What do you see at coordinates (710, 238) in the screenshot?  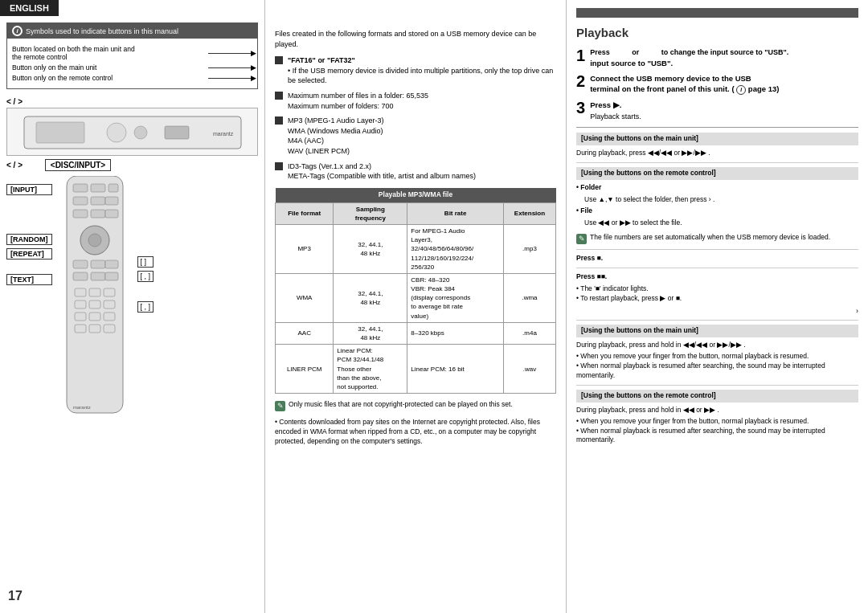 I see `note-auto-text: The file numbers are set automatically w…` at bounding box center [710, 238].